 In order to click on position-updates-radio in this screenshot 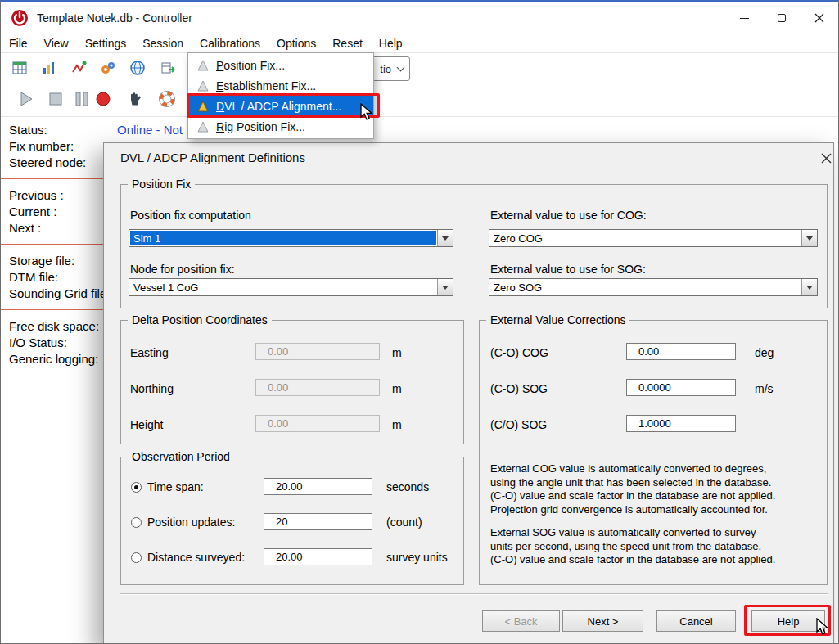, I will do `click(136, 522)`.